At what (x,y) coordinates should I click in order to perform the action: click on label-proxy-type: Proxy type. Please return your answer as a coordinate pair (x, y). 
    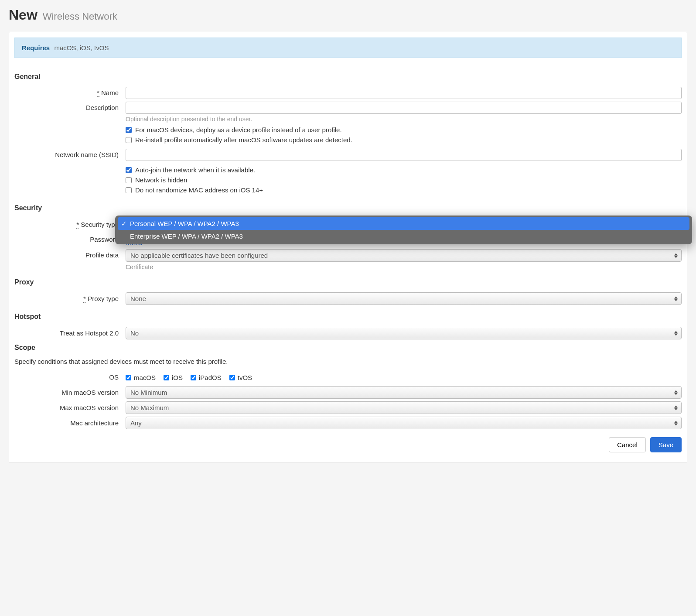
    Looking at the image, I should click on (103, 298).